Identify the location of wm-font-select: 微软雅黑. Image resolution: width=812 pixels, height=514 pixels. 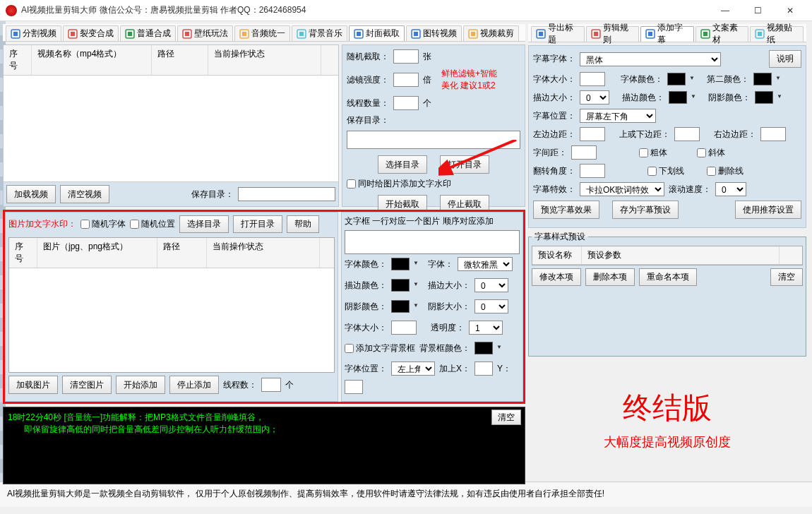
(485, 264).